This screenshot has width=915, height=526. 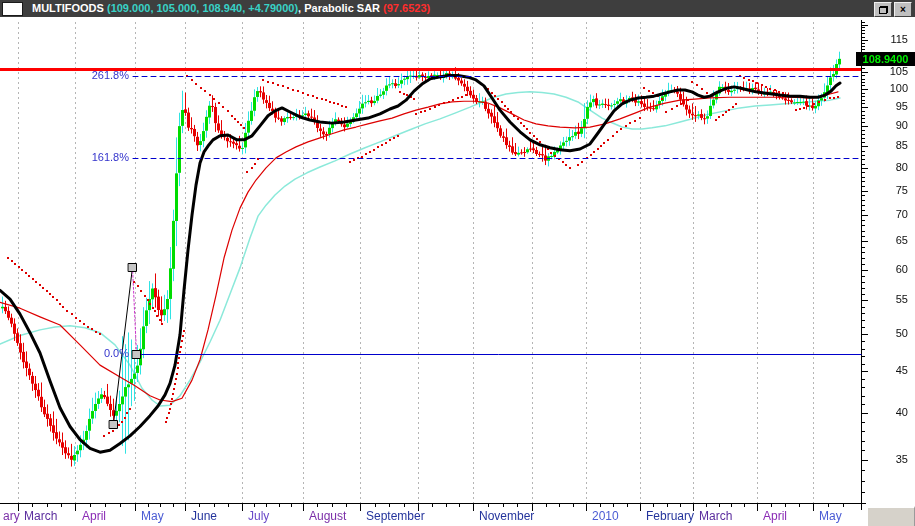 What do you see at coordinates (883, 10) in the screenshot?
I see `restore-button` at bounding box center [883, 10].